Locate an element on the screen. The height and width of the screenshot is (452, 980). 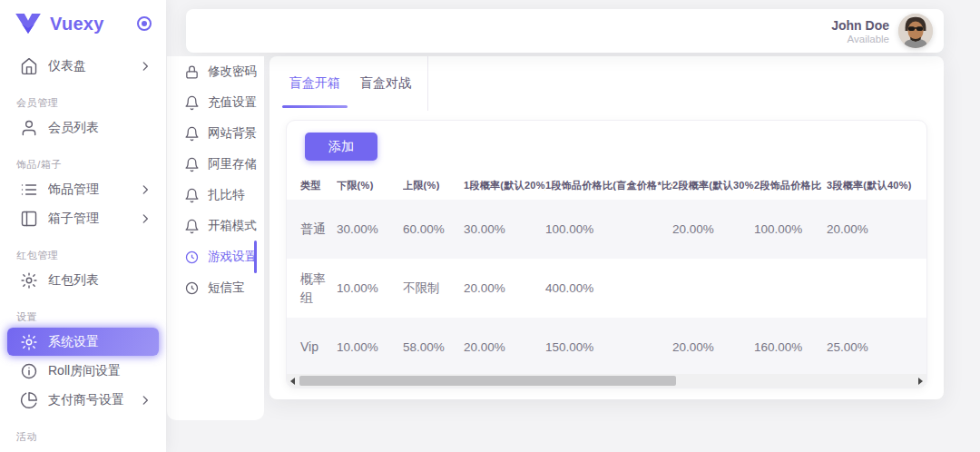
scrollbar-track is located at coordinates (606, 381).